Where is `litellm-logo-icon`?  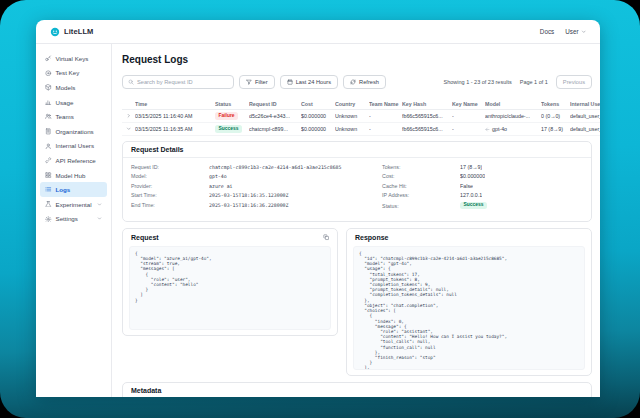 litellm-logo-icon is located at coordinates (55, 32).